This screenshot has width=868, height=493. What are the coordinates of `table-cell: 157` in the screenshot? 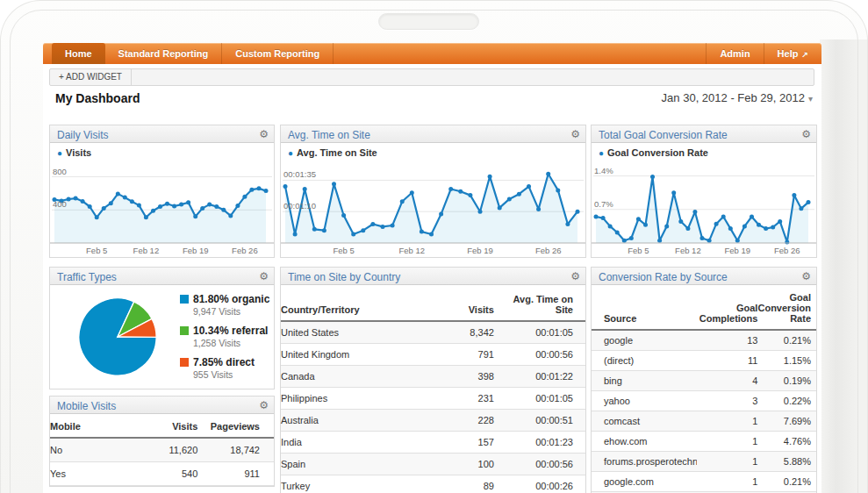 It's located at (463, 442).